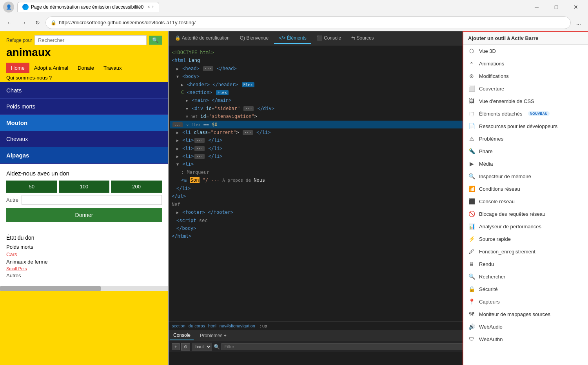 This screenshot has width=588, height=365. I want to click on status-cars: Cars, so click(84, 255).